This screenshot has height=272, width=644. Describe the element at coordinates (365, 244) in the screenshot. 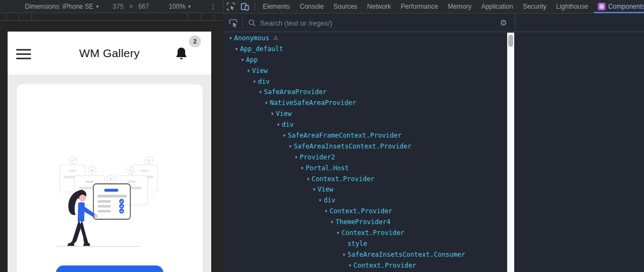

I see `tree-row: style` at that location.